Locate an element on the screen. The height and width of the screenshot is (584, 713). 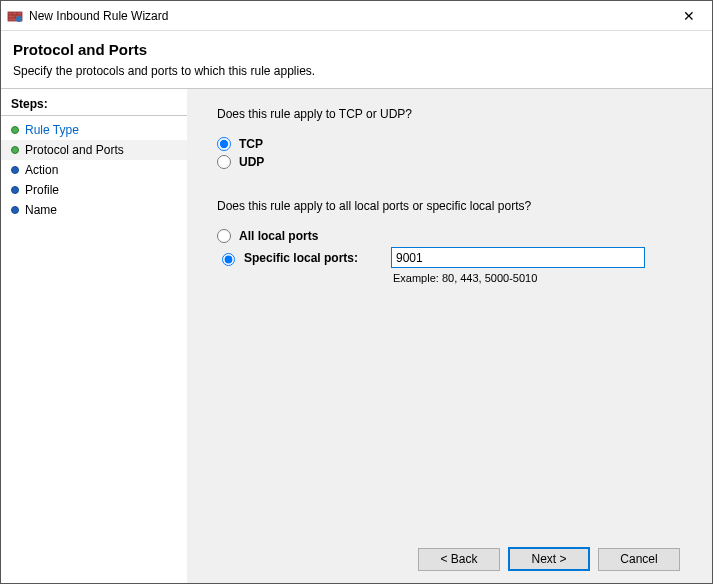
titlebar: New Inbound Rule Wizard ✕ is located at coordinates (356, 16).